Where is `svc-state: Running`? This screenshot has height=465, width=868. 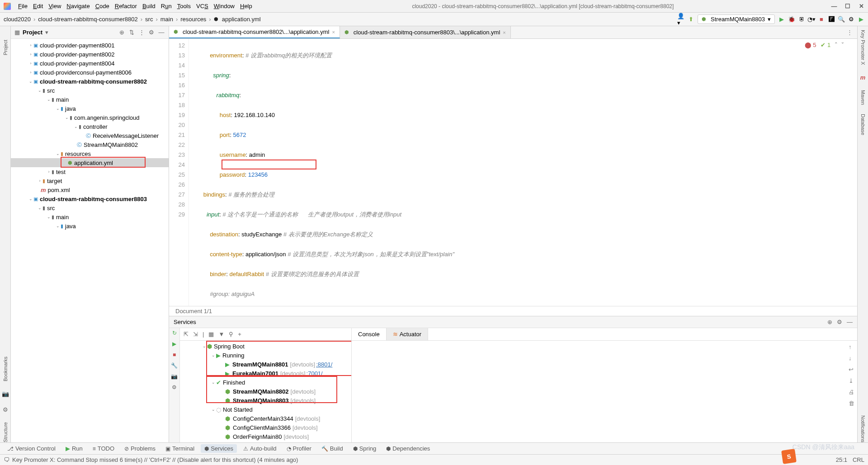 svc-state: Running is located at coordinates (233, 355).